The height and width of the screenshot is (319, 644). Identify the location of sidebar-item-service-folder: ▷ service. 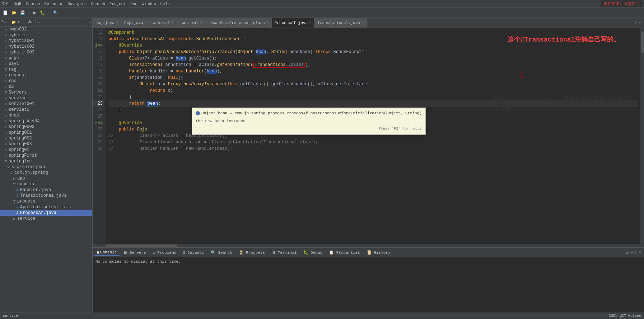
(46, 219).